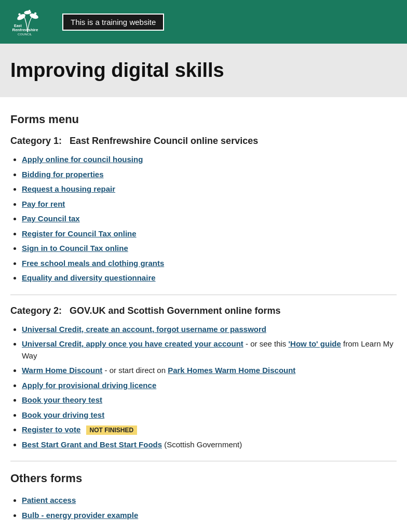 The width and height of the screenshot is (407, 532). What do you see at coordinates (209, 160) in the screenshot?
I see `list-item: Apply online for council housing` at bounding box center [209, 160].